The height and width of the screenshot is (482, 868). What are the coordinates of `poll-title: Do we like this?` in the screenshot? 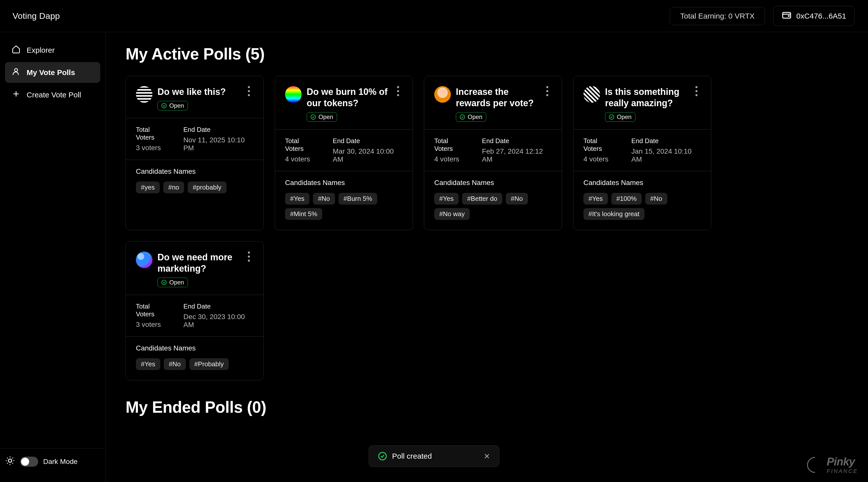 It's located at (198, 92).